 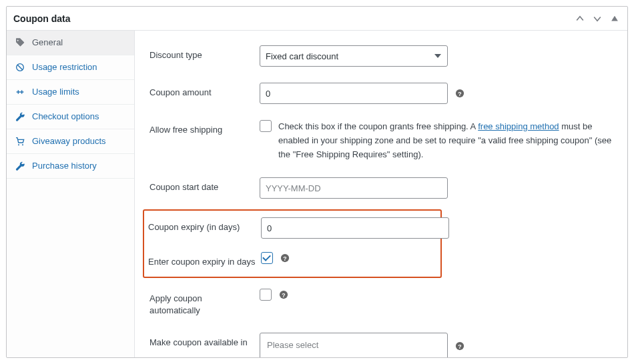 I want to click on tab-label: General, so click(x=47, y=43).